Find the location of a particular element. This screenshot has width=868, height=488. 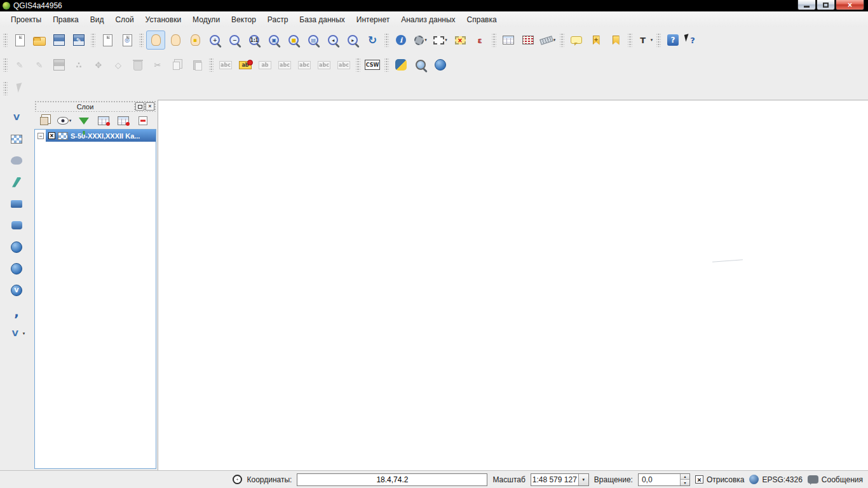

zoom-native-button: 1:1 is located at coordinates (254, 40).